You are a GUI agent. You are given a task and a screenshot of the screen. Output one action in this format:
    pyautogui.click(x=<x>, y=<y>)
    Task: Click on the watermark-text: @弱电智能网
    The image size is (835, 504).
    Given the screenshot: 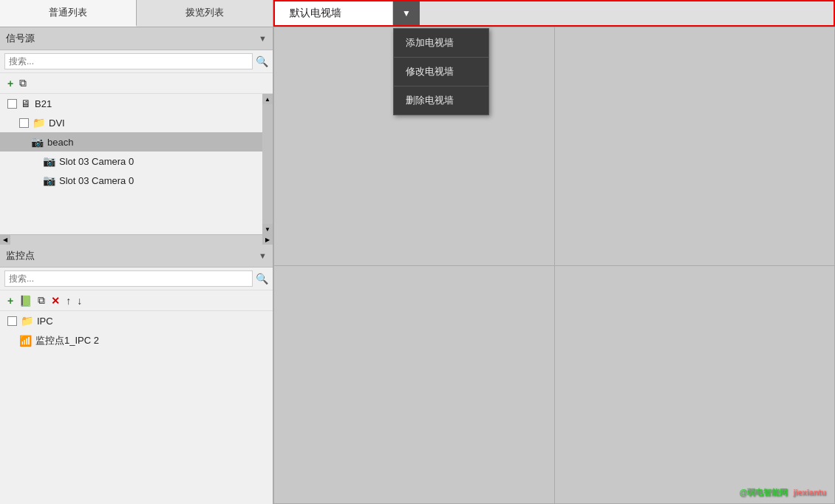 What is the action you would take?
    pyautogui.click(x=764, y=492)
    